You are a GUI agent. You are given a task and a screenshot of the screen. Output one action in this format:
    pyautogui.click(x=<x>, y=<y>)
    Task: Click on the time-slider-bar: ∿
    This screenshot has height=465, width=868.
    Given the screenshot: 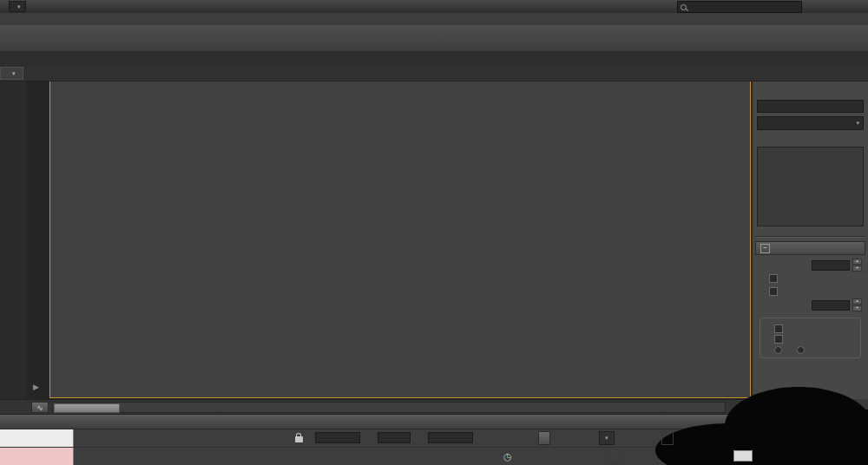 What is the action you would take?
    pyautogui.click(x=376, y=407)
    